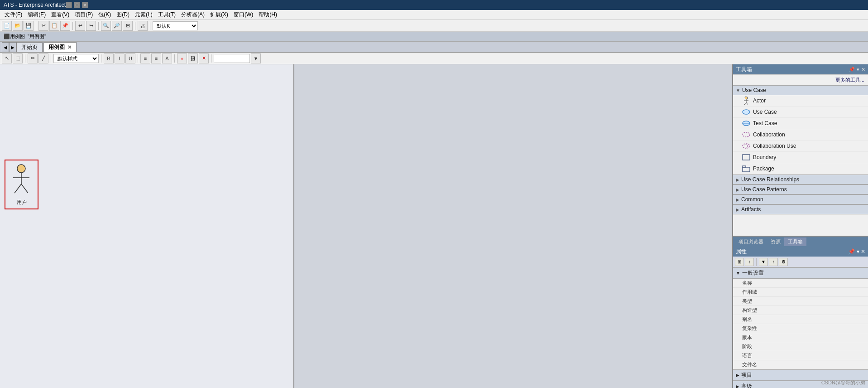 The image size is (868, 388). I want to click on toolbox-close-btn: ✕, so click(863, 70).